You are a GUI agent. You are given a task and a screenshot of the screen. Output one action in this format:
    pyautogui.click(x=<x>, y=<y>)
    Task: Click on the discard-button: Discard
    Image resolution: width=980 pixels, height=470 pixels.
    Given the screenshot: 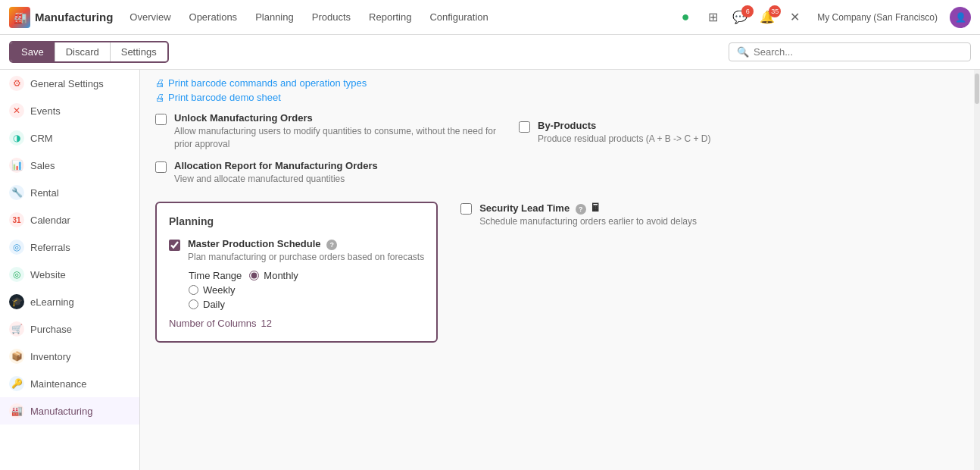 What is the action you would take?
    pyautogui.click(x=83, y=52)
    